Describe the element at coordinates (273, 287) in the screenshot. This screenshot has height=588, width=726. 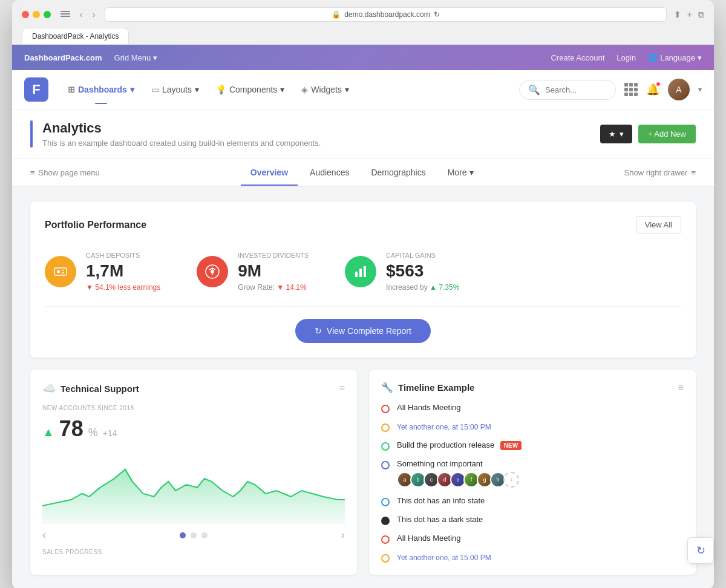
I see `grow-rate: Grow Rate: ▼ 14.1%` at that location.